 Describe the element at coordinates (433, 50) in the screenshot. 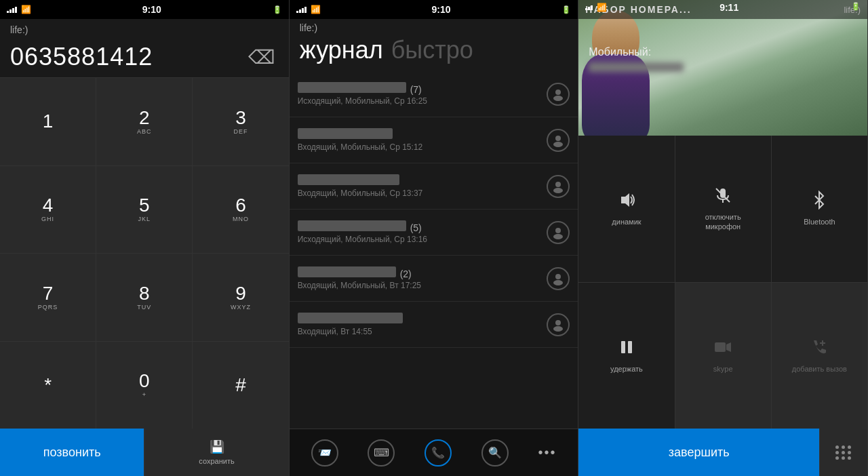

I see `log-tab-quick: быстро` at that location.